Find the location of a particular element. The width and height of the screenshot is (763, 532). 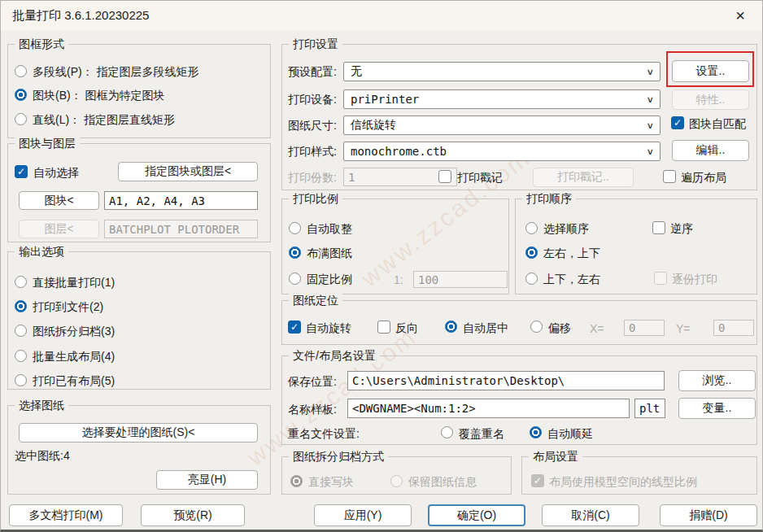

scale-ratio-input is located at coordinates (460, 280).